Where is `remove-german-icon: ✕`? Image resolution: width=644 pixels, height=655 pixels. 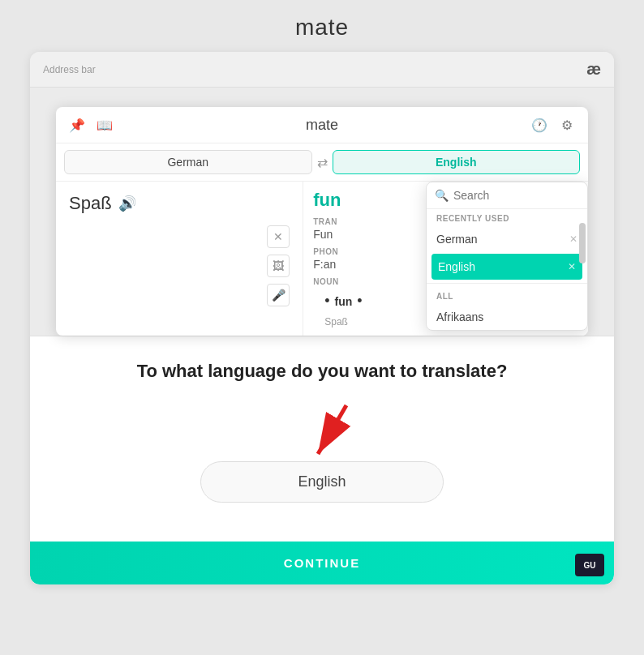 remove-german-icon: ✕ is located at coordinates (573, 239).